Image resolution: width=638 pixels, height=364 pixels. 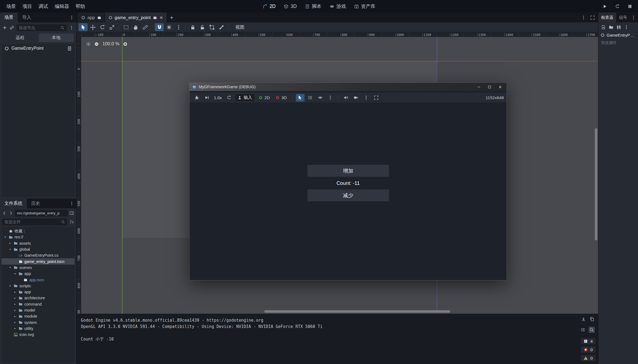 I want to click on select-tool-button, so click(x=83, y=27).